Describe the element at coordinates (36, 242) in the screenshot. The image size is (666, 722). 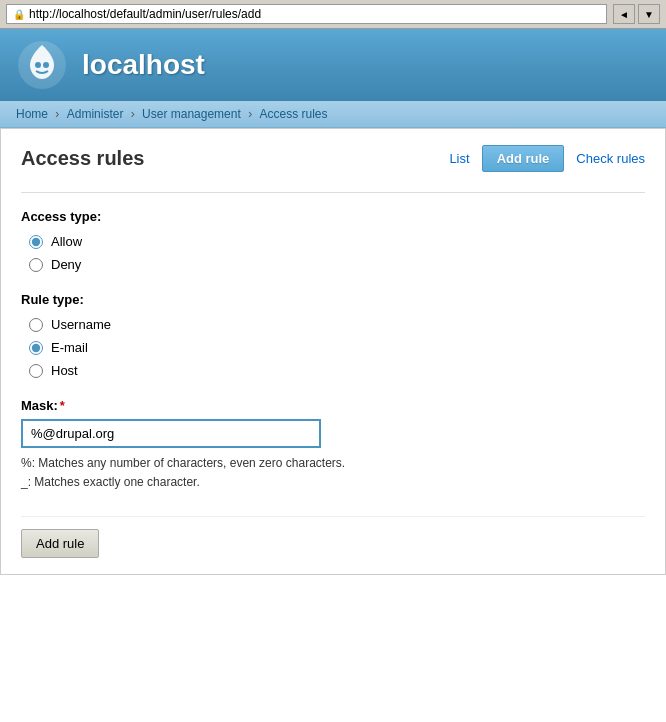
I see `allow-radio` at that location.